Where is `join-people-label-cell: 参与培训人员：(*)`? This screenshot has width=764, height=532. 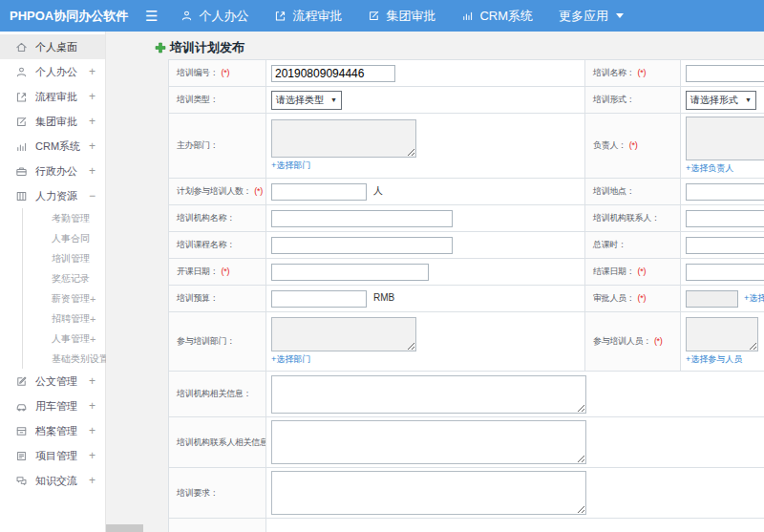
join-people-label-cell: 参与培训人员：(*) is located at coordinates (633, 342).